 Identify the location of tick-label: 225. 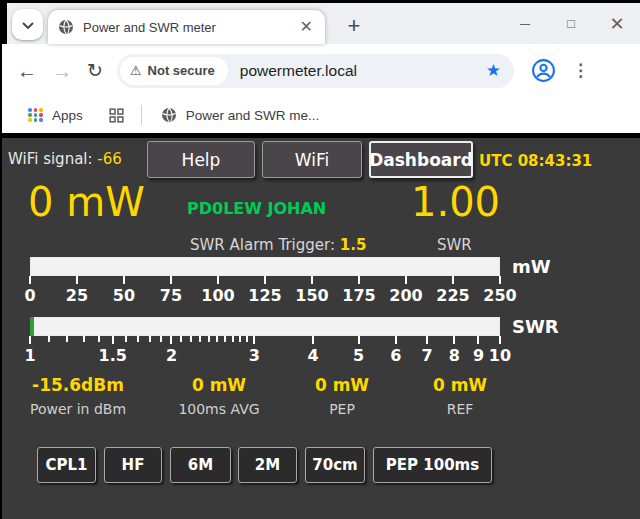
(452, 296).